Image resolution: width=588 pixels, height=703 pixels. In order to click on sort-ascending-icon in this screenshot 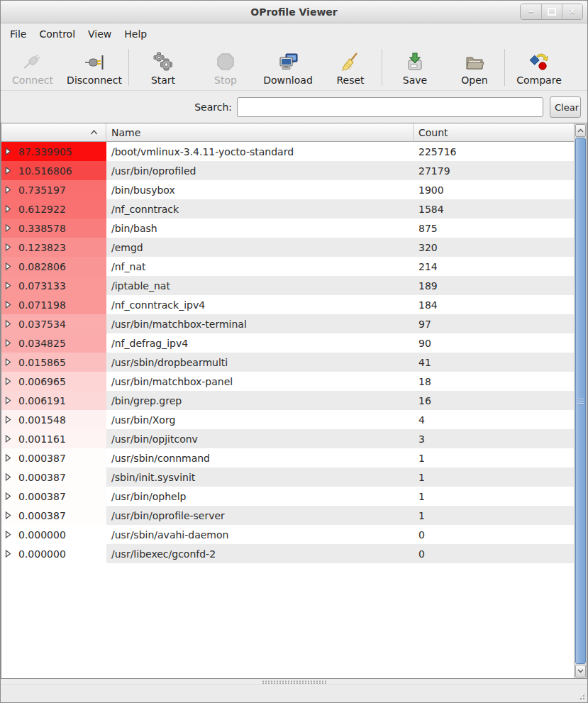, I will do `click(94, 132)`.